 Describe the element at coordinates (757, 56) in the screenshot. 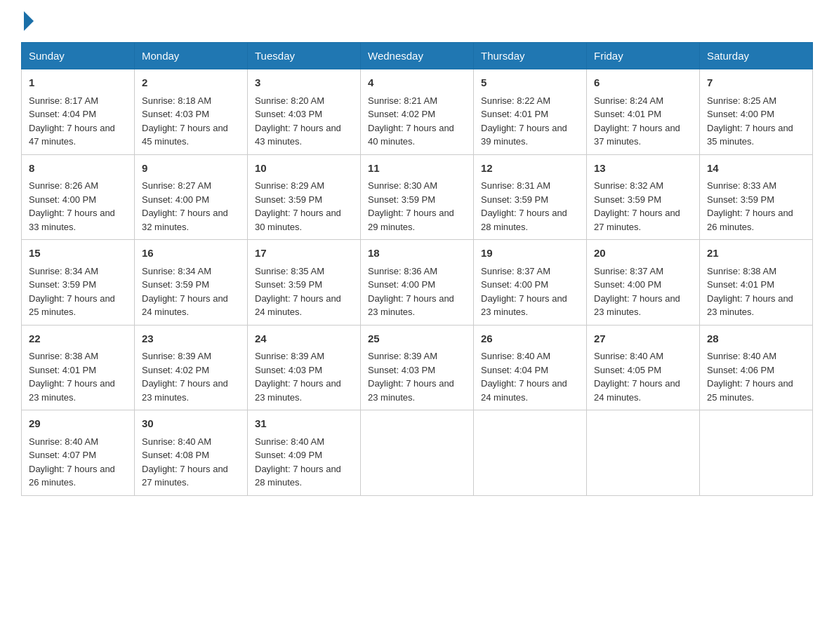

I see `day-of-week-header: Saturday` at that location.